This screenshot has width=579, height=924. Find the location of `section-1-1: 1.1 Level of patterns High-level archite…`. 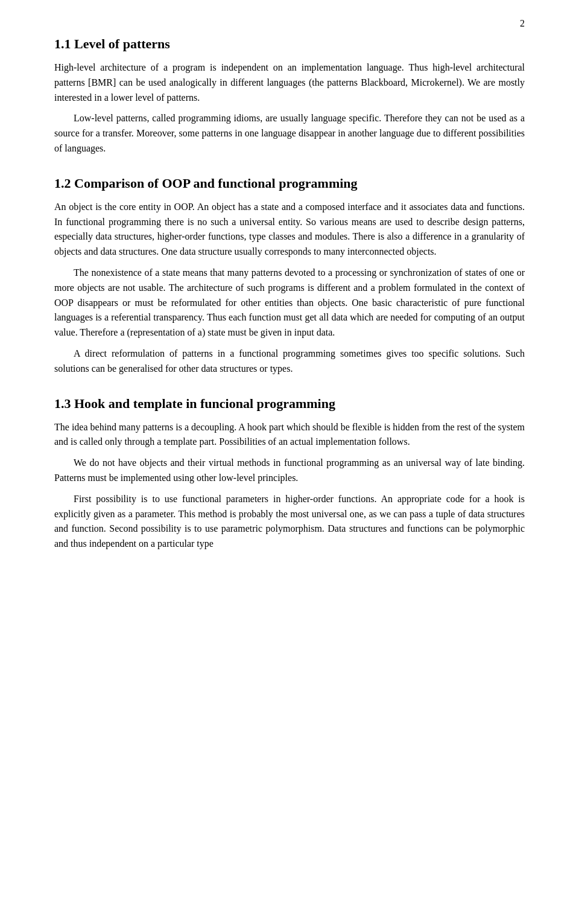

section-1-1: 1.1 Level of patterns High-level archite… is located at coordinates (290, 97).